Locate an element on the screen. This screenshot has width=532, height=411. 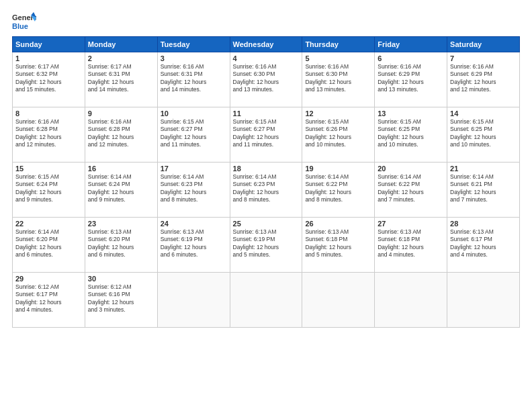
header-friday: Friday is located at coordinates (411, 44).